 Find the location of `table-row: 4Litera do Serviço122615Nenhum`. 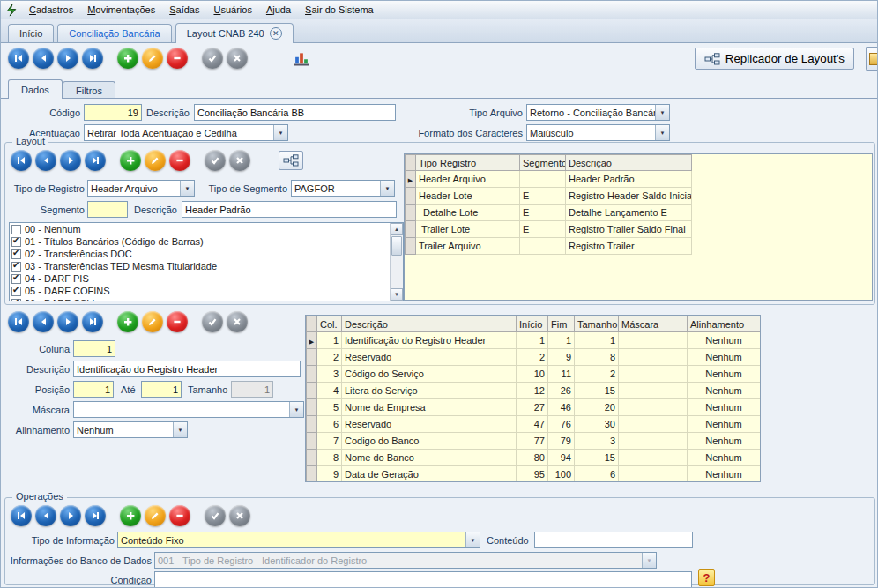

table-row: 4Litera do Serviço122615Nenhum is located at coordinates (534, 391).